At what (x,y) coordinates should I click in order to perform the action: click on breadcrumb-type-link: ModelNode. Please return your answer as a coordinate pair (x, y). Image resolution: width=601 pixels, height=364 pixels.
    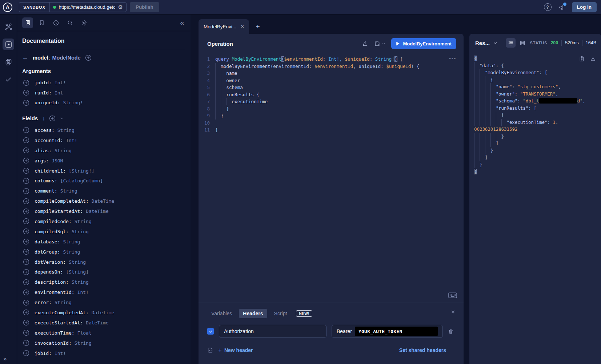
    Looking at the image, I should click on (67, 58).